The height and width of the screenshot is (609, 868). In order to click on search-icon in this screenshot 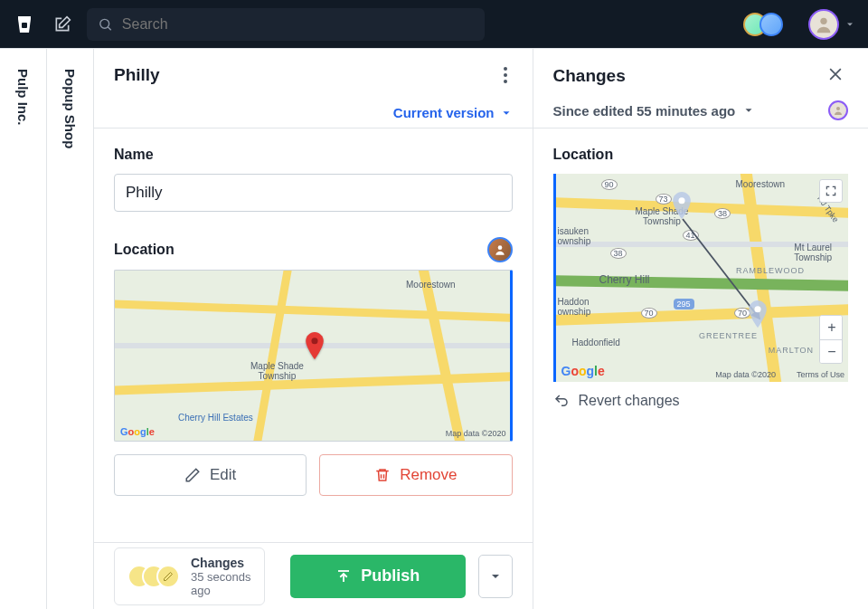, I will do `click(105, 24)`.